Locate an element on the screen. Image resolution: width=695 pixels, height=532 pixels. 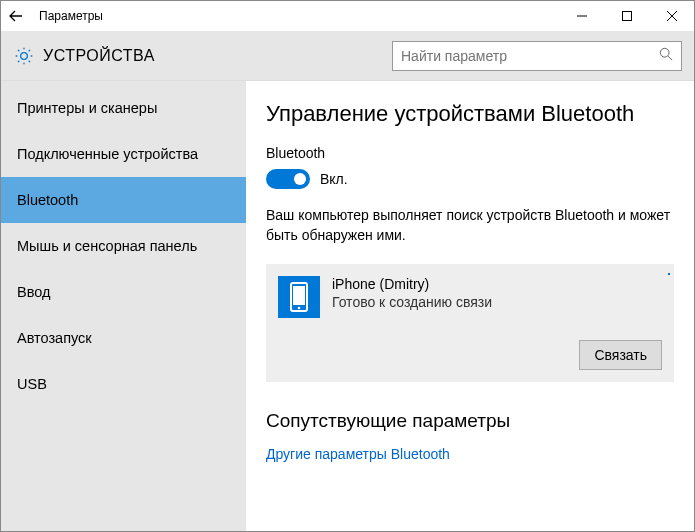
sidebar-item-label: Мышь и сенсорная панель is located at coordinates (107, 246).